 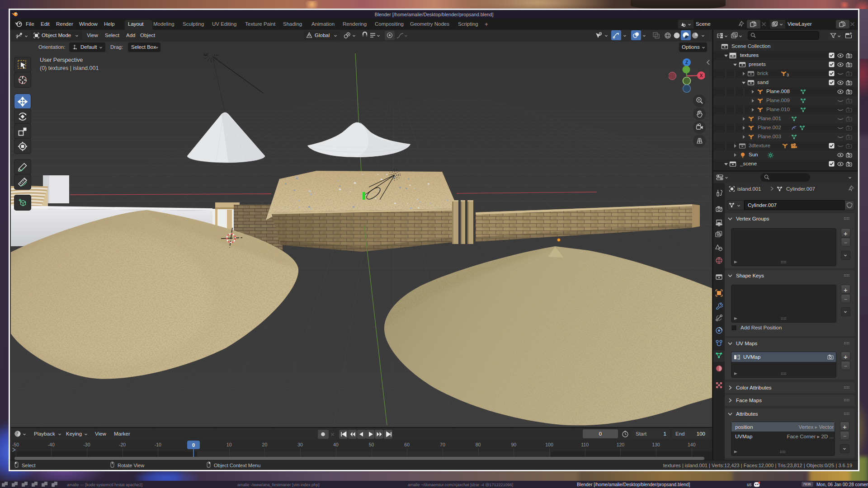 I want to click on svg-text: X, so click(x=702, y=76).